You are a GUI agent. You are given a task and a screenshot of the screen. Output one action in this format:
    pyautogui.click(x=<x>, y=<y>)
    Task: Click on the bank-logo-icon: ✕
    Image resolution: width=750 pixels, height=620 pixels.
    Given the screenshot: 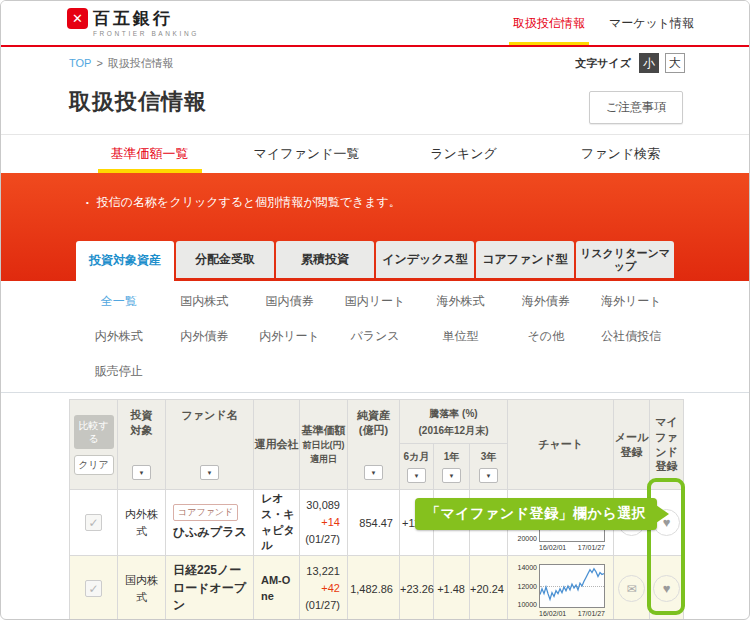 What is the action you would take?
    pyautogui.click(x=78, y=18)
    